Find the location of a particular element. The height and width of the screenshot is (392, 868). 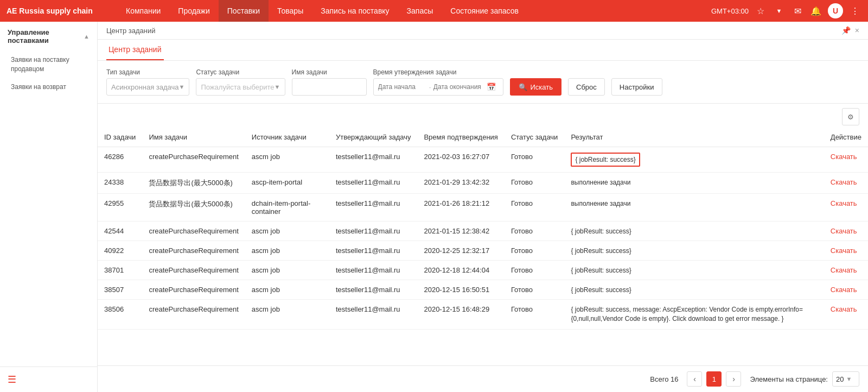

cell-source: ascp-item-portal is located at coordinates (288, 184).